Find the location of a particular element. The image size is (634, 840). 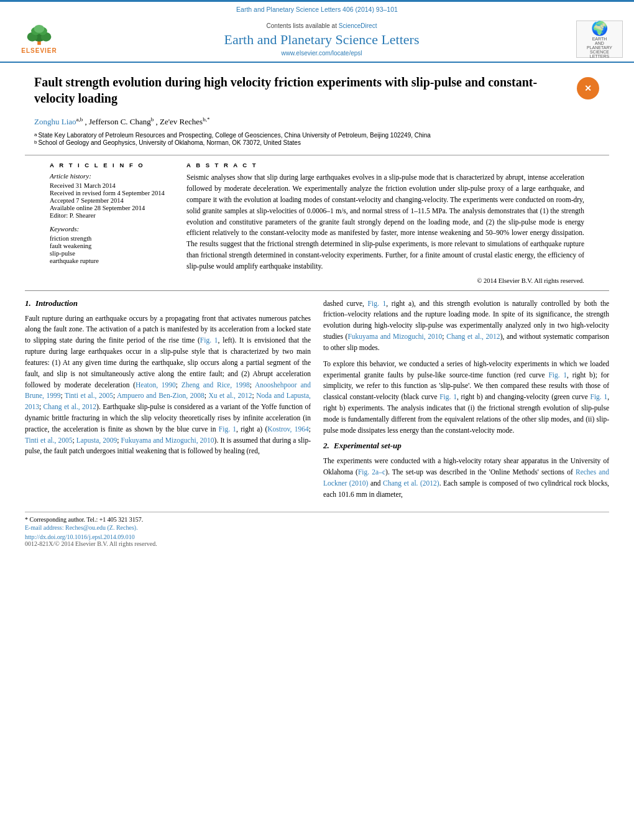

journal-header: ELSEVIER Contents lists available at Sci… is located at coordinates (317, 39).